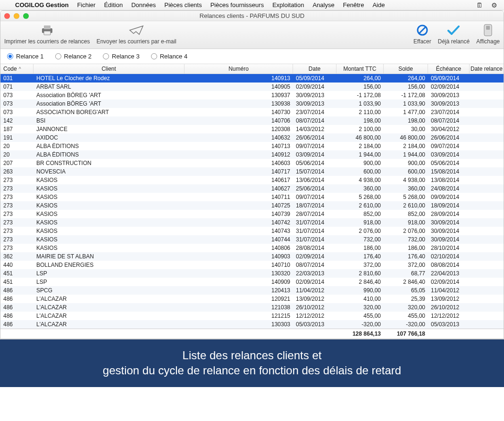 This screenshot has width=504, height=421. I want to click on cell: 4 938,00, so click(360, 180).